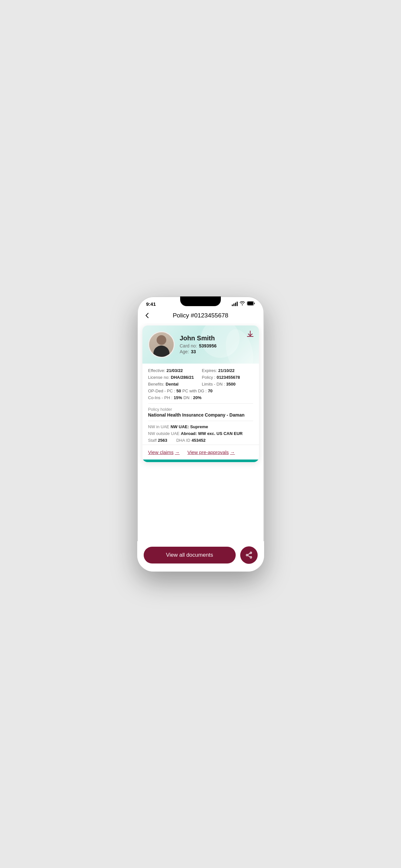 Image resolution: width=401 pixels, height=868 pixels. I want to click on benefits-value: Dental, so click(172, 384).